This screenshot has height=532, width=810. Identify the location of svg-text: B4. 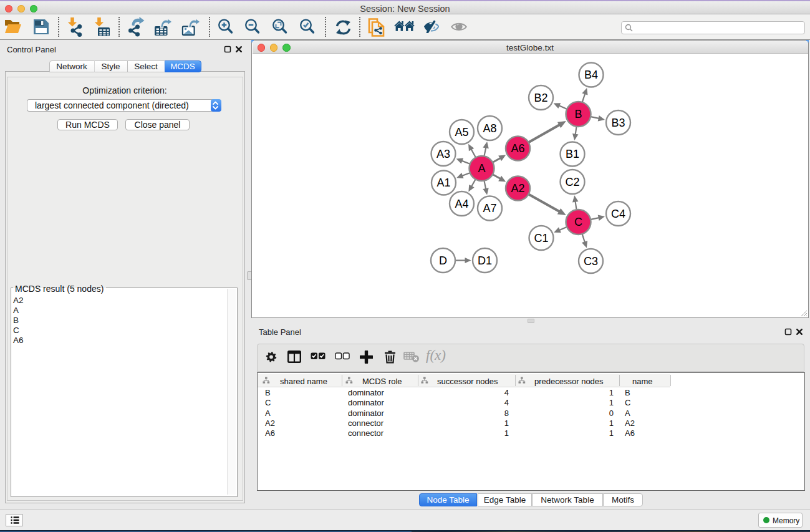
(591, 75).